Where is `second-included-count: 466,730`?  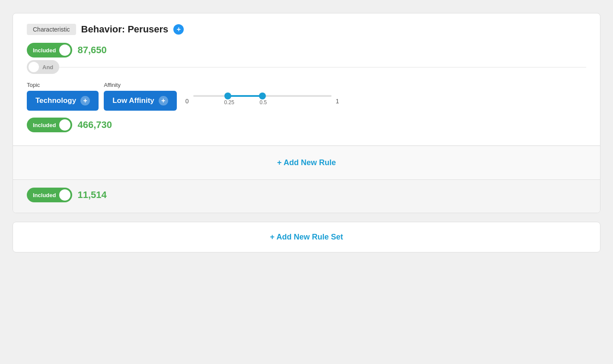 second-included-count: 466,730 is located at coordinates (95, 125).